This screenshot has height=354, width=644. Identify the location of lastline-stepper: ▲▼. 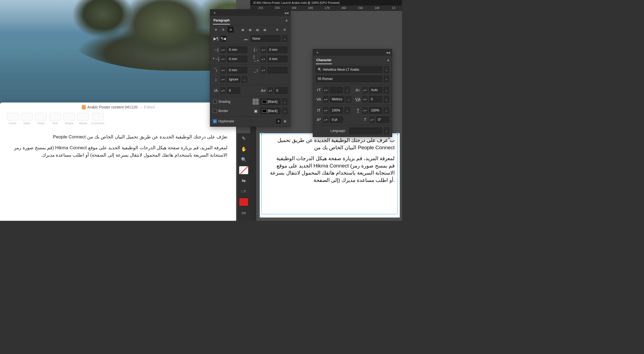
(263, 59).